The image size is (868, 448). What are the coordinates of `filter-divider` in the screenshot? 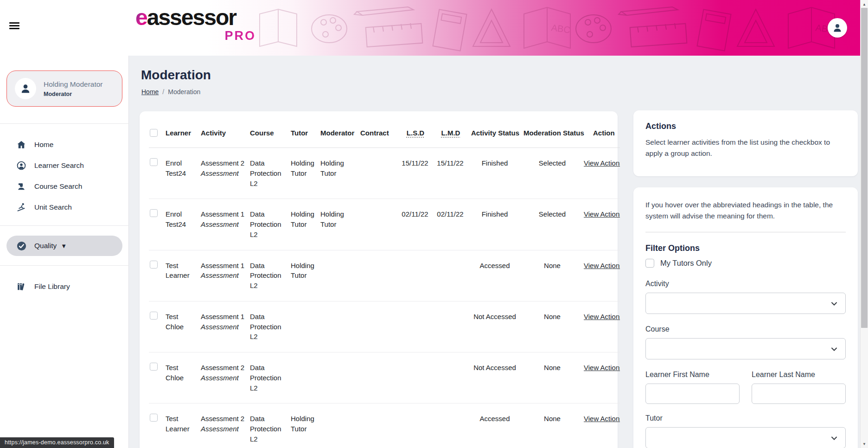 It's located at (746, 232).